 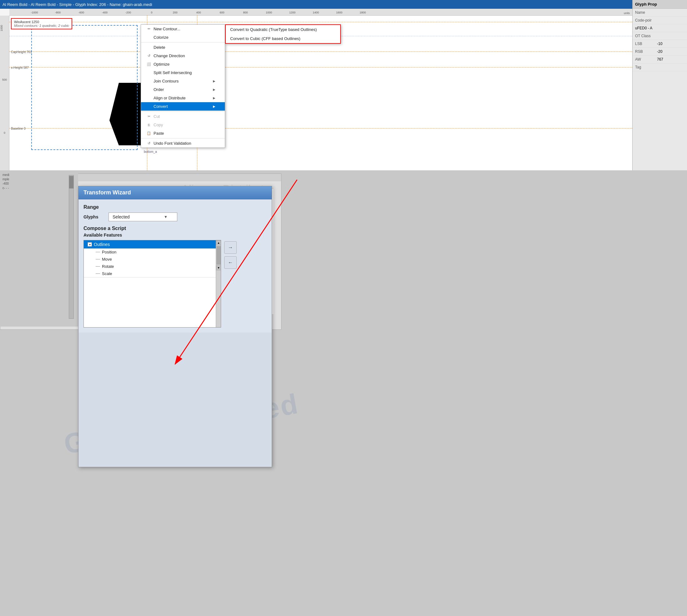 I want to click on metric-bottom-arab: bottom_a, so click(x=150, y=152).